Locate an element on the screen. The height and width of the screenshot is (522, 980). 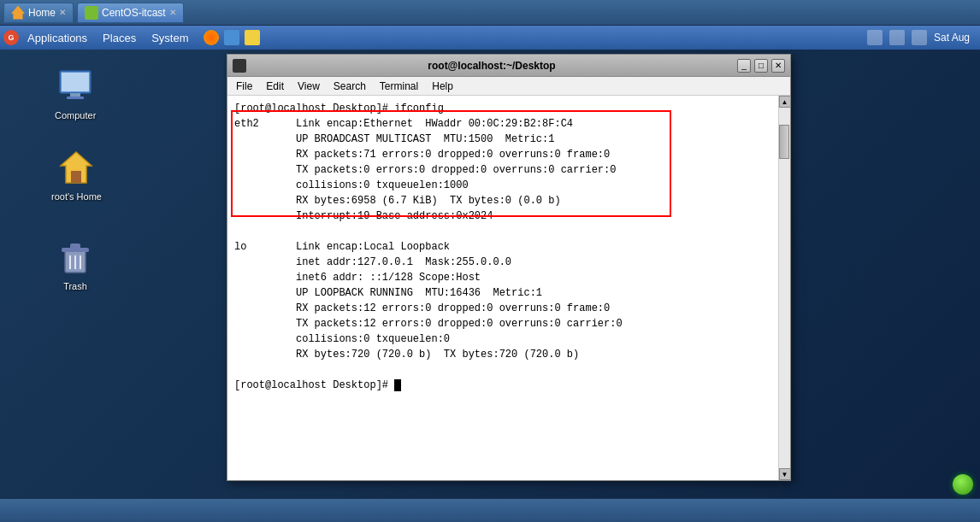
terminal-scrollbar: ▲ ▼ is located at coordinates (784, 288).